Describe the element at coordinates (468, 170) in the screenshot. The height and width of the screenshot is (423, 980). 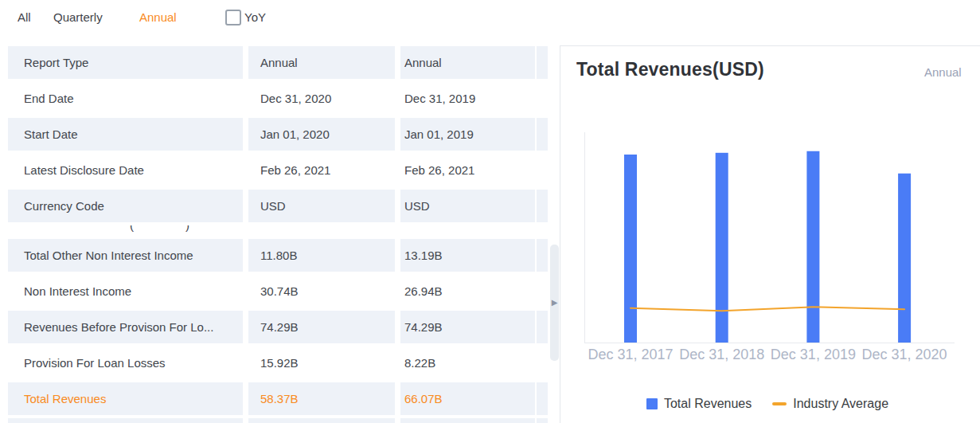
I see `row-value-col2: Feb 26, 2021` at that location.